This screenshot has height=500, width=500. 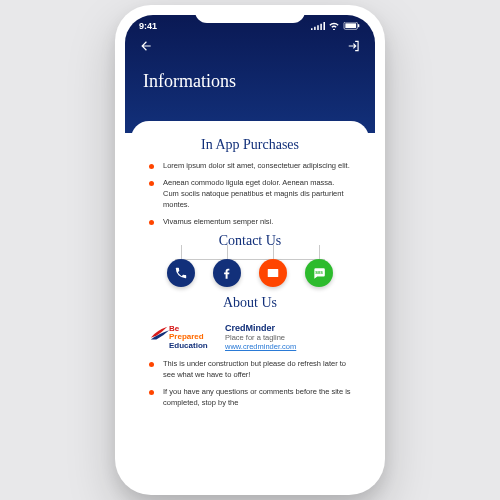 What do you see at coordinates (148, 26) in the screenshot?
I see `status-time: 9:41` at bounding box center [148, 26].